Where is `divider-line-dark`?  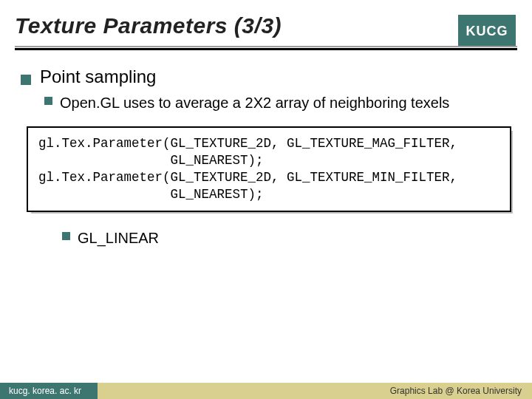 divider-line-dark is located at coordinates (266, 49).